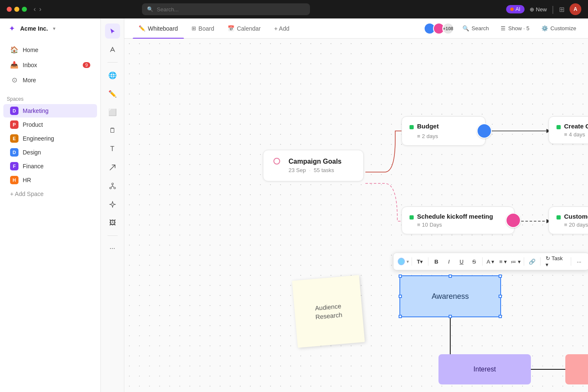 This screenshot has height=392, width=588. I want to click on tab-calendar: 📅 Calendar, so click(244, 29).